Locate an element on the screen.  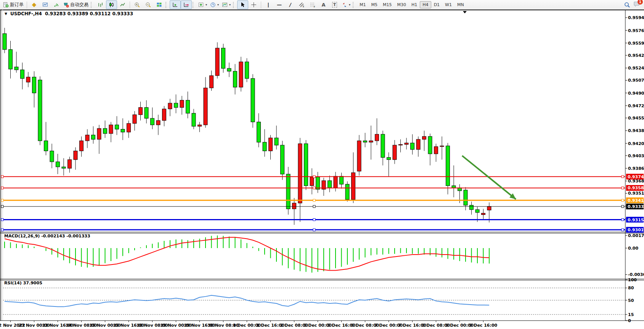
notifications-button: 1 is located at coordinates (637, 5).